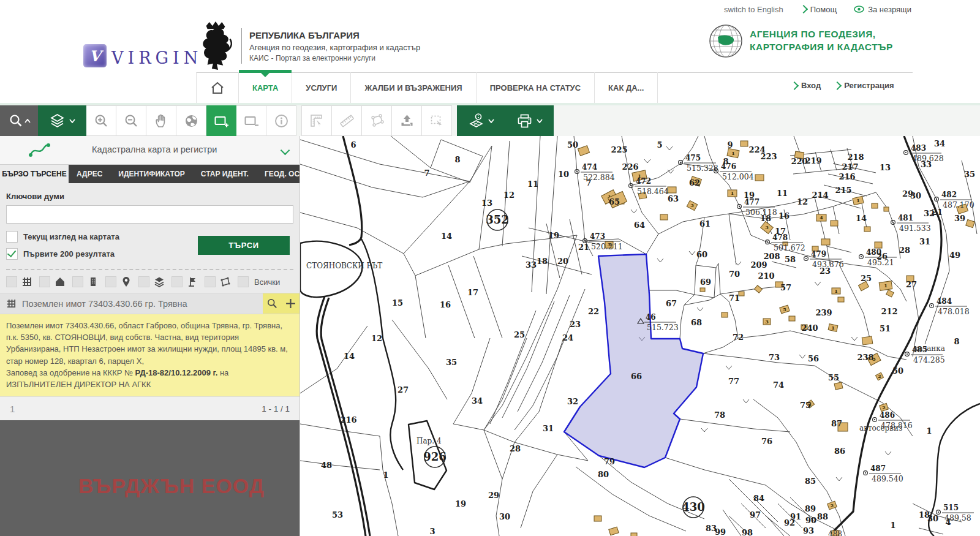 The width and height of the screenshot is (980, 536). I want to click on filter-checkbox-all, so click(243, 282).